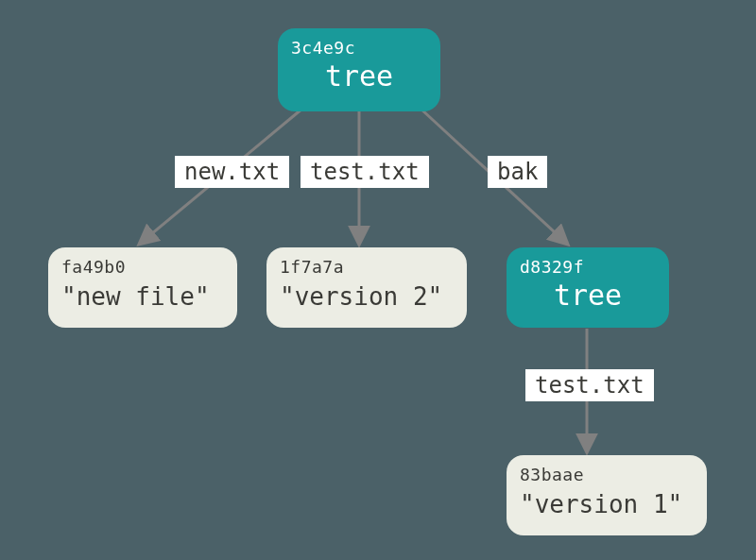 The width and height of the screenshot is (756, 560). Describe the element at coordinates (359, 70) in the screenshot. I see `node-root-tree: 3c4e9c tree` at that location.